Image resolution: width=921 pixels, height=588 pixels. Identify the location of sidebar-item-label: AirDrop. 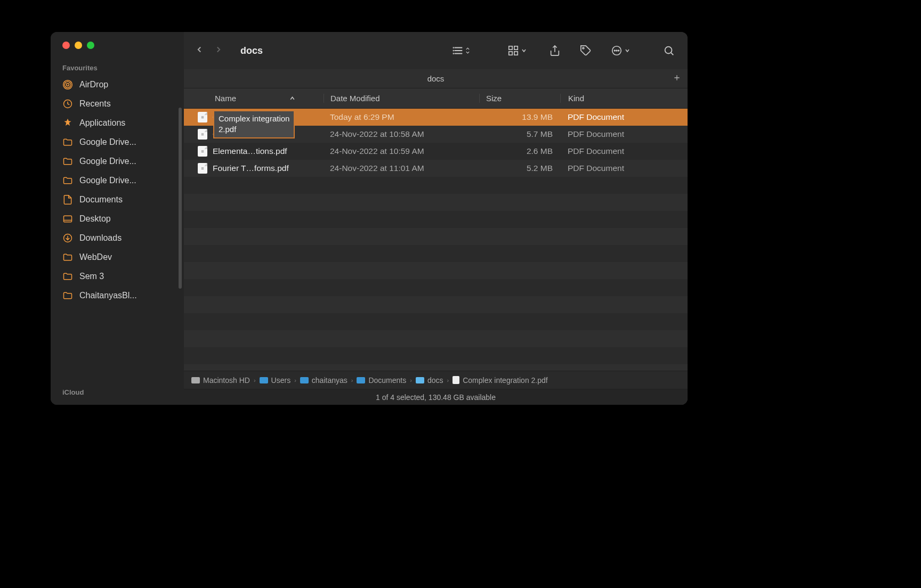
(94, 85).